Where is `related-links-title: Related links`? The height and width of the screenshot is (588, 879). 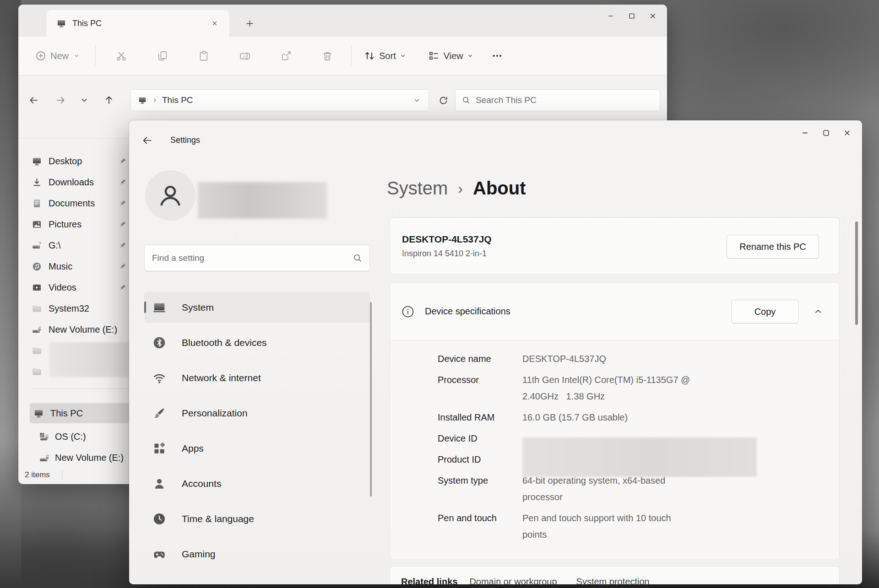
related-links-title: Related links is located at coordinates (429, 580).